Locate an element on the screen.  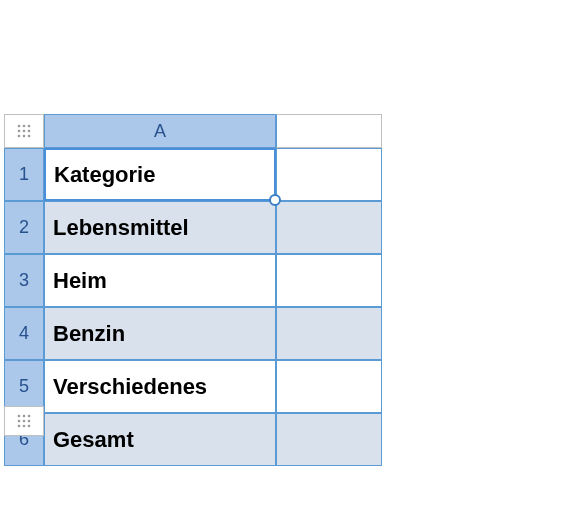
cell-a2: Lebensmittel is located at coordinates (160, 228).